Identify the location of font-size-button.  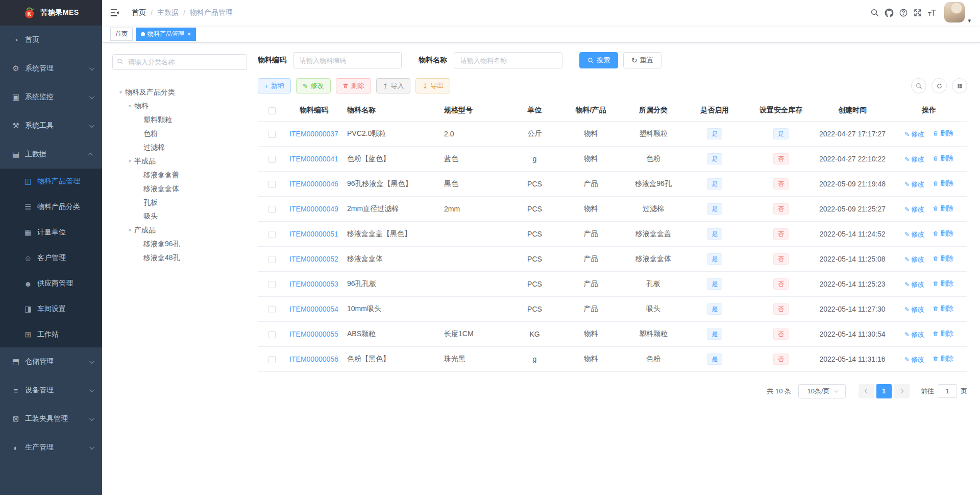
(932, 13).